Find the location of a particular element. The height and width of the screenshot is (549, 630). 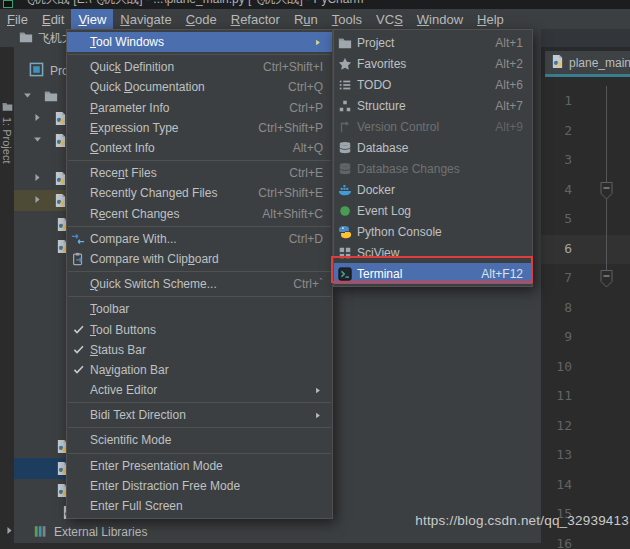

menu-item-project: ProjectAlt+1 is located at coordinates (433, 42).